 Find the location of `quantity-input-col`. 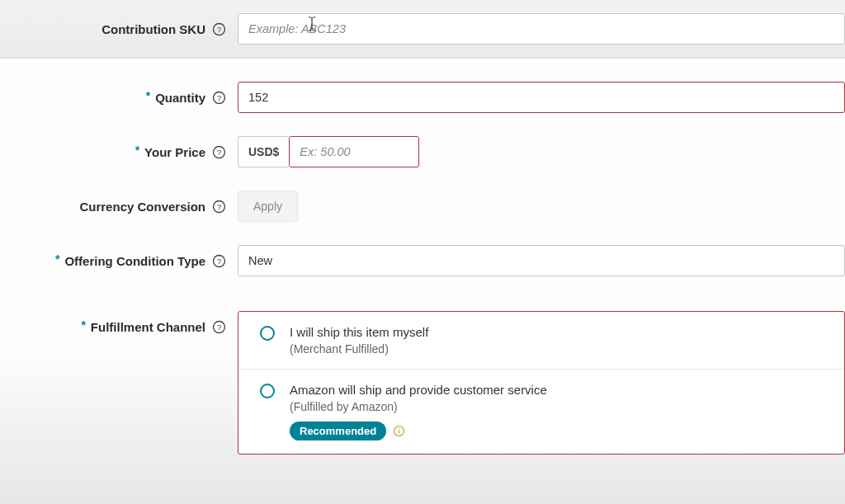

quantity-input-col is located at coordinates (541, 97).